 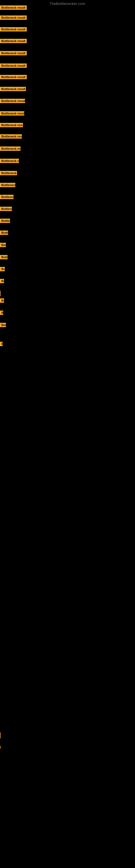 I want to click on bottleneck-result-badge: Bottl, so click(x=3, y=245).